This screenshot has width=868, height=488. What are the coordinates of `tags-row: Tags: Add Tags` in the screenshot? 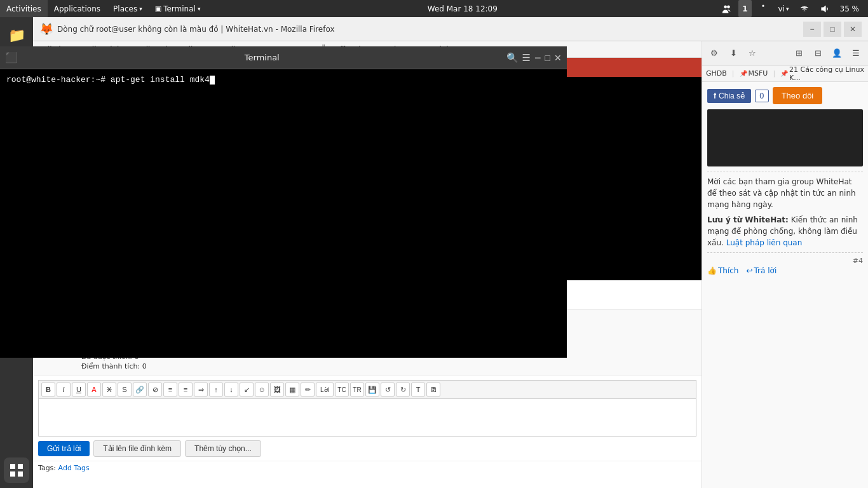 It's located at (367, 468).